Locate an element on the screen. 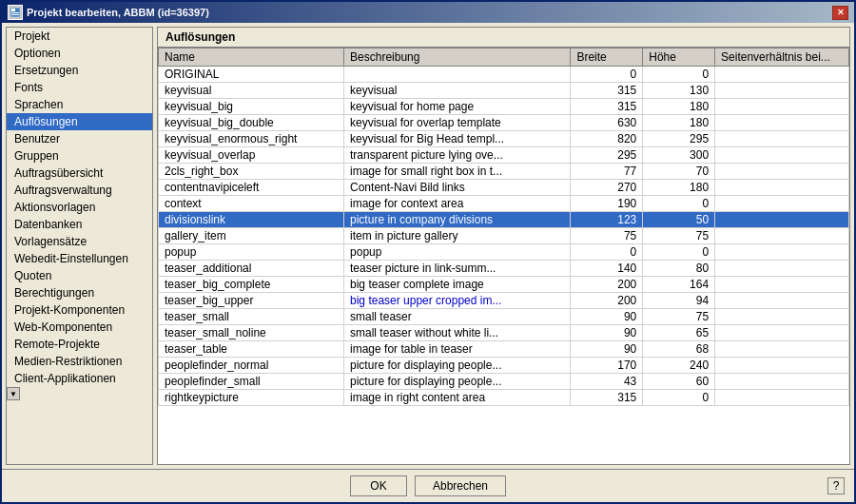  window-icon is located at coordinates (15, 12).